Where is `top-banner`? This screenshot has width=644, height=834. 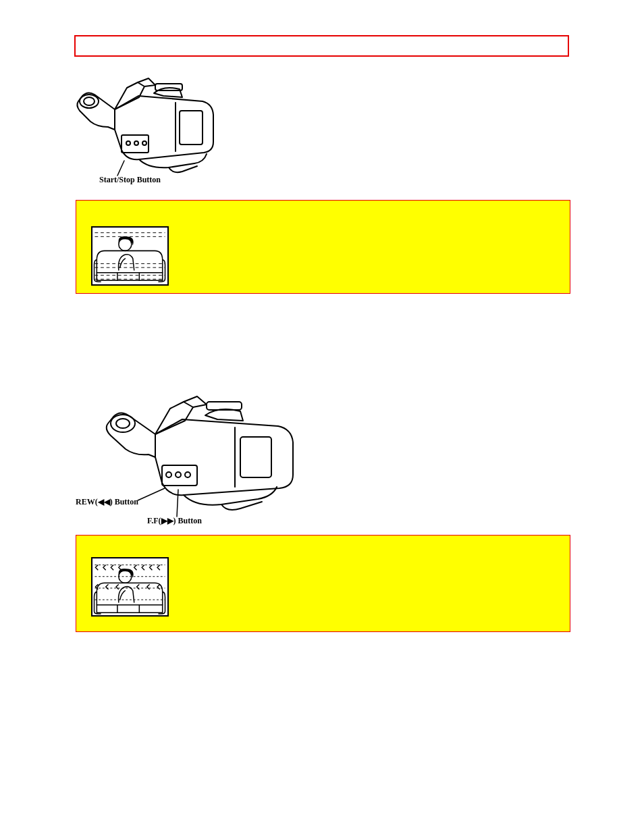
top-banner is located at coordinates (321, 46).